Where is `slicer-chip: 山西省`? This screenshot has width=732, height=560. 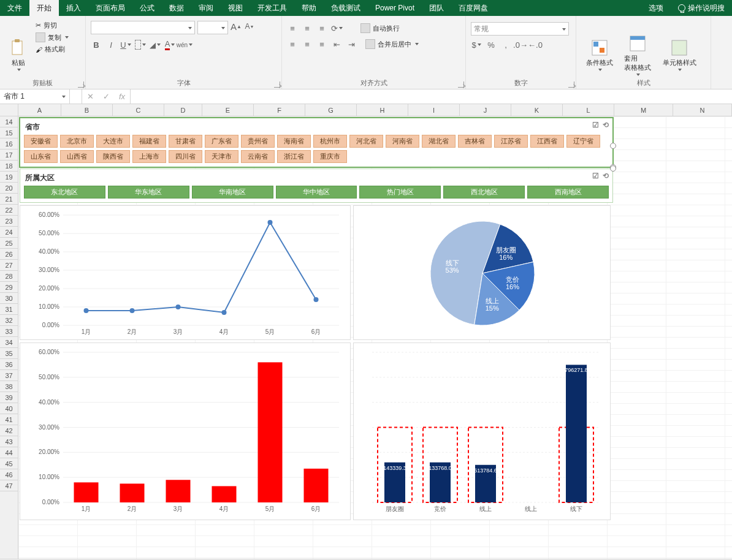 slicer-chip: 山西省 is located at coordinates (77, 157).